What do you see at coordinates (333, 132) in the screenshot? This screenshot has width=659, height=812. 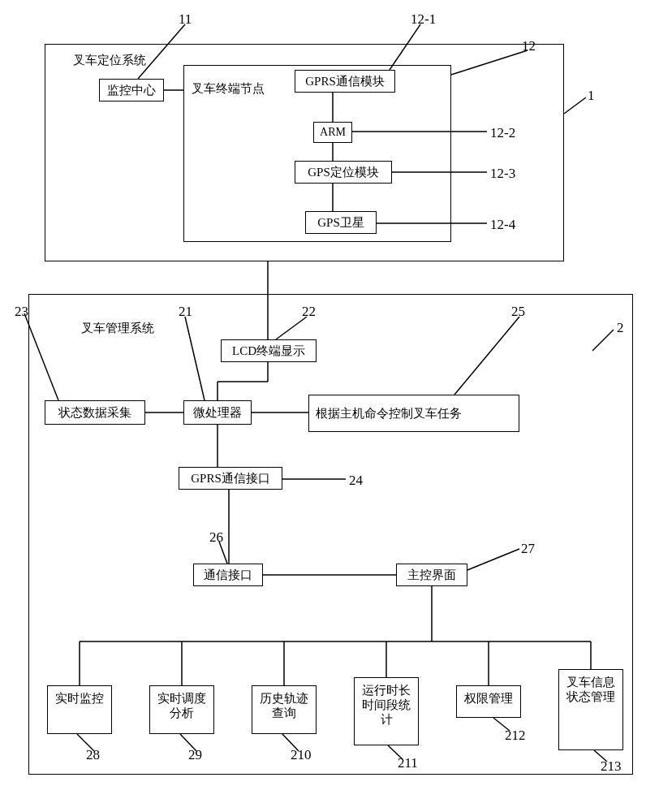 I see `box-arm: ARM` at bounding box center [333, 132].